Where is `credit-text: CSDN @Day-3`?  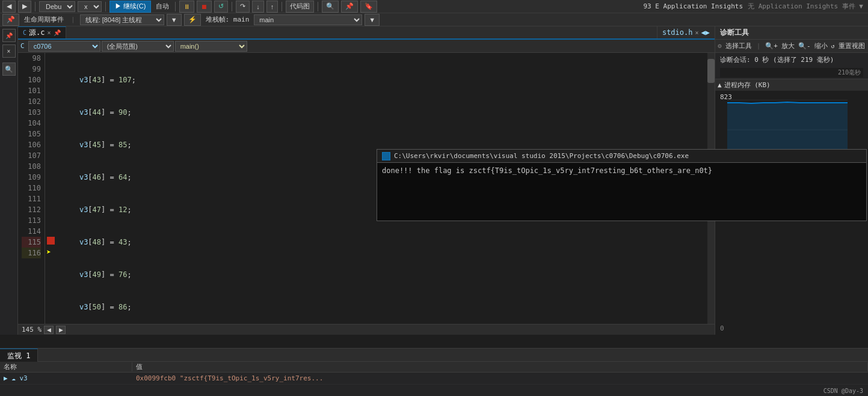
credit-text: CSDN @Day-3 is located at coordinates (843, 391).